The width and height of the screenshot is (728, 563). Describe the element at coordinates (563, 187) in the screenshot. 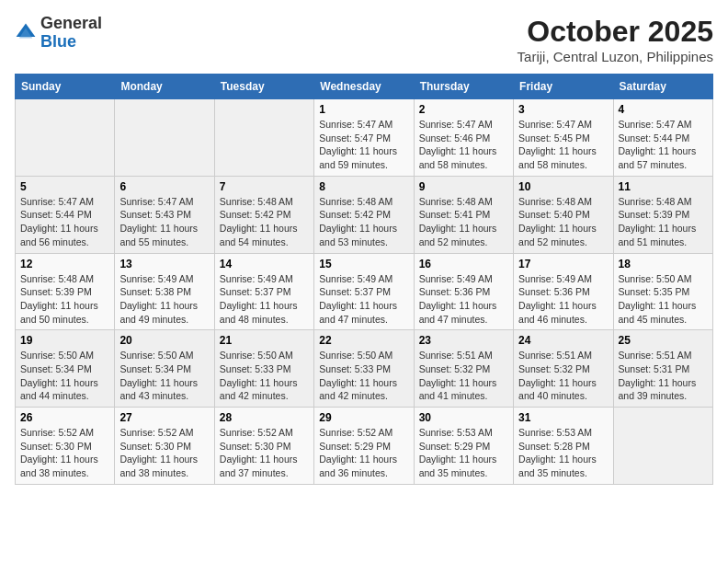

I see `day-number: 10` at that location.